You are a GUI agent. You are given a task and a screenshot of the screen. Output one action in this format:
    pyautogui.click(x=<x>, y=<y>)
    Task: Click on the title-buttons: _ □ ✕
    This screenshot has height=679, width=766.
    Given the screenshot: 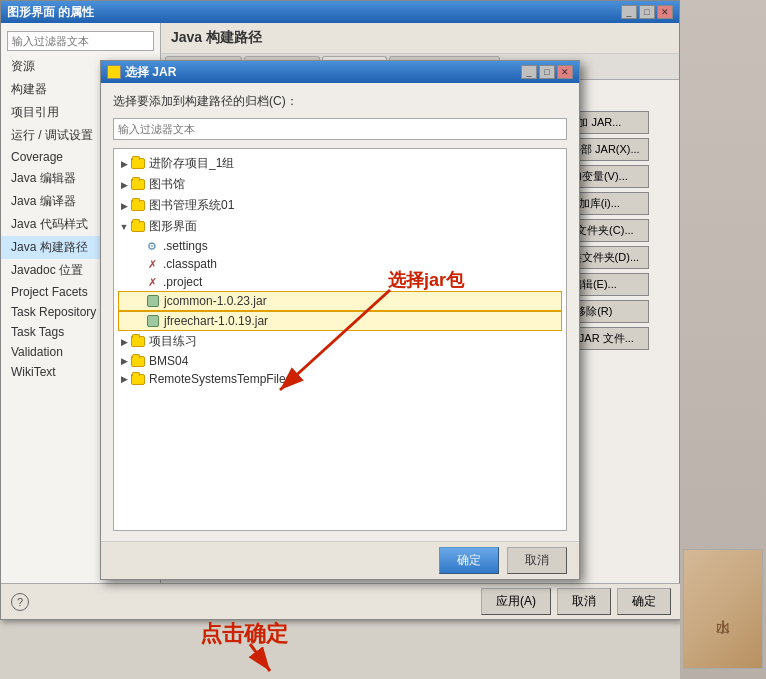 What is the action you would take?
    pyautogui.click(x=647, y=12)
    